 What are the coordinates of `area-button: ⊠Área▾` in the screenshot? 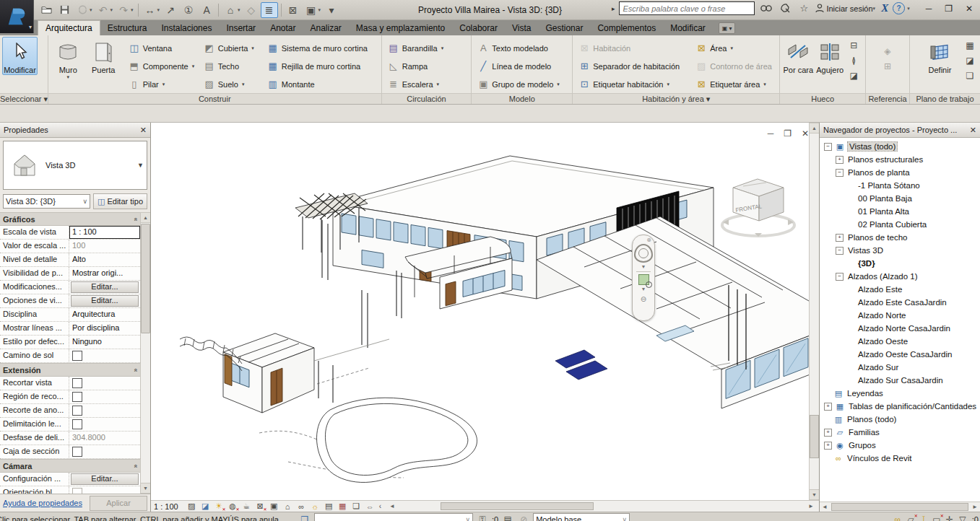 It's located at (734, 48).